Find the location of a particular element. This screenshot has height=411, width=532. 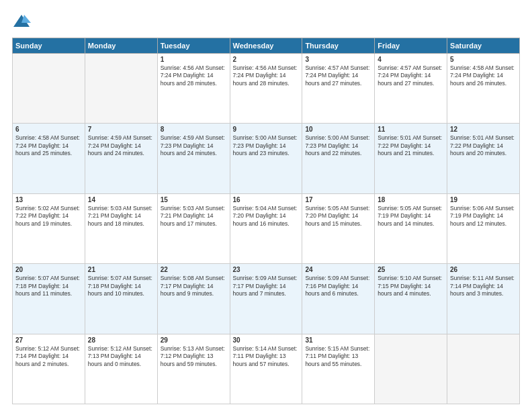

day-number: 31 is located at coordinates (339, 340).